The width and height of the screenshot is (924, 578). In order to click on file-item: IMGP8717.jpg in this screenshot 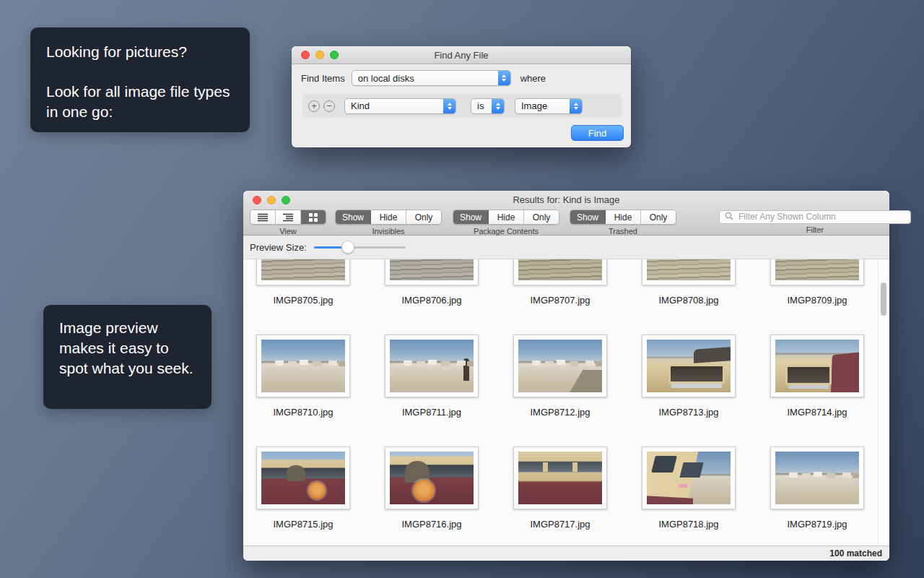, I will do `click(560, 488)`.